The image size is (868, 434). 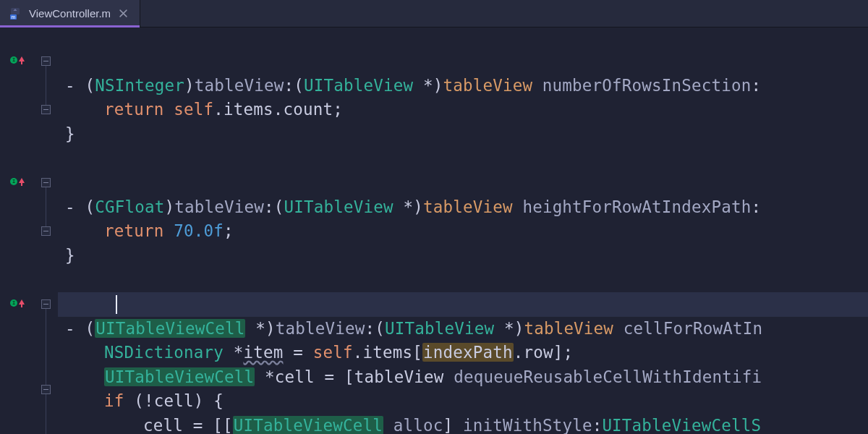 I want to click on code-line: return self.items.count;, so click(x=463, y=86).